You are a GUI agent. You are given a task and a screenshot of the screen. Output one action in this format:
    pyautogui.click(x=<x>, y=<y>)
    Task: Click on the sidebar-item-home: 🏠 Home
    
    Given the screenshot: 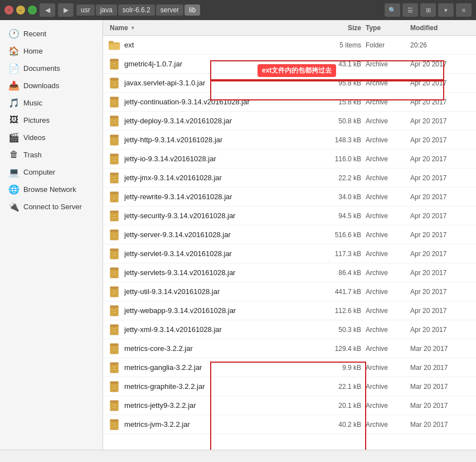 What is the action you would take?
    pyautogui.click(x=51, y=51)
    